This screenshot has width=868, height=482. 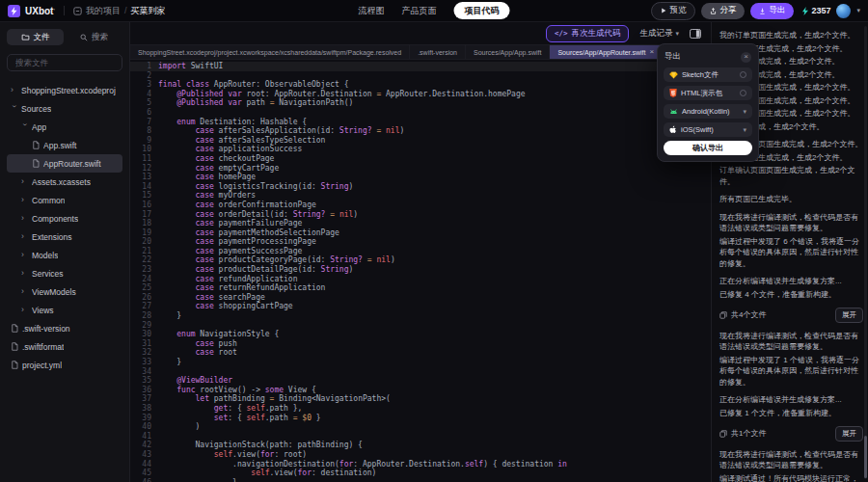 What do you see at coordinates (772, 12) in the screenshot?
I see `export-button: 导出` at bounding box center [772, 12].